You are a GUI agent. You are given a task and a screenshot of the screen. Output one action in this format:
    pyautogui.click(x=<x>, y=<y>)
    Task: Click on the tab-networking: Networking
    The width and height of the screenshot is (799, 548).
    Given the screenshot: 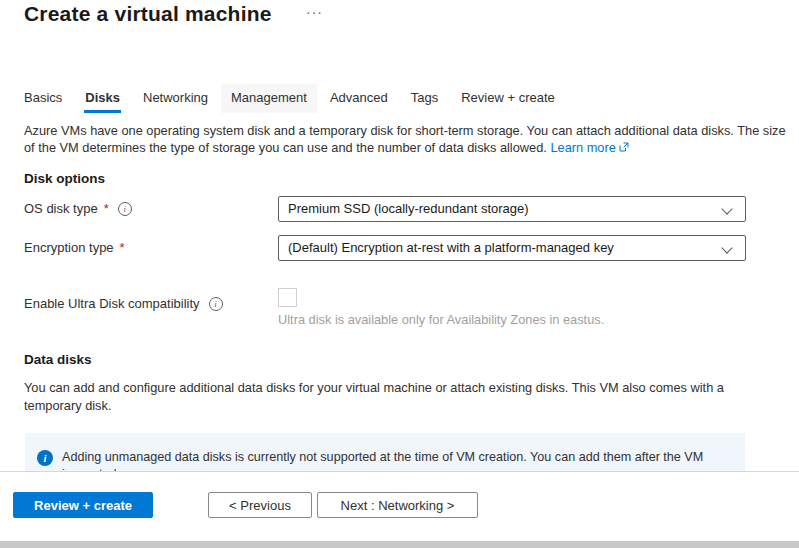 What is the action you would take?
    pyautogui.click(x=176, y=98)
    